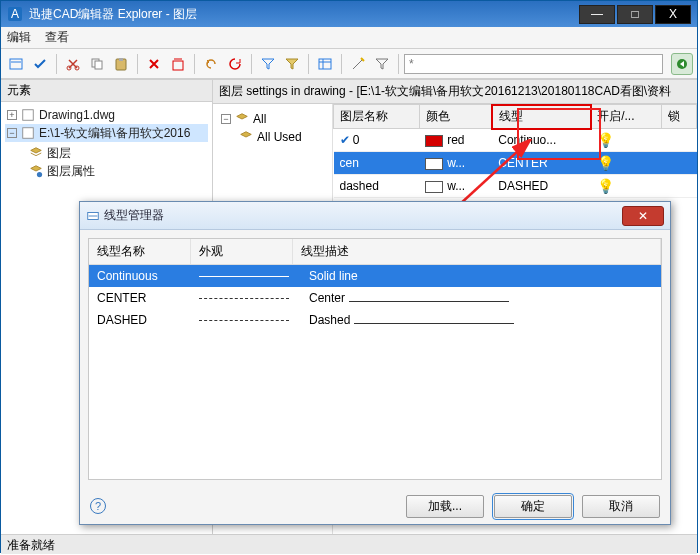 This screenshot has height=555, width=700. What do you see at coordinates (515, 151) in the screenshot?
I see `layer-table: 图层名称 颜色 线型 开启/... 锁 ✔ 0redContinuo...💡ce…` at bounding box center [515, 151].